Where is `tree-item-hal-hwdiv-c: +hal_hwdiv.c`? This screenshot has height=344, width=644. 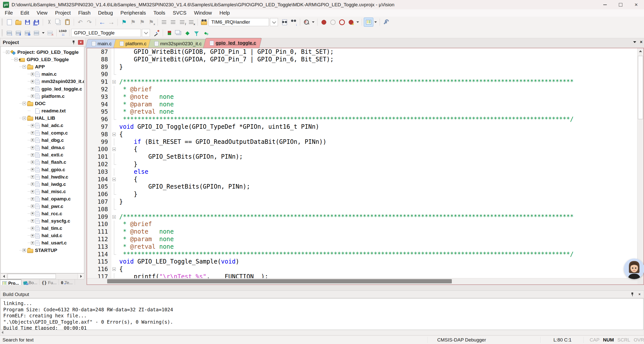 tree-item-hal-hwdiv-c: +hal_hwdiv.c is located at coordinates (42, 177).